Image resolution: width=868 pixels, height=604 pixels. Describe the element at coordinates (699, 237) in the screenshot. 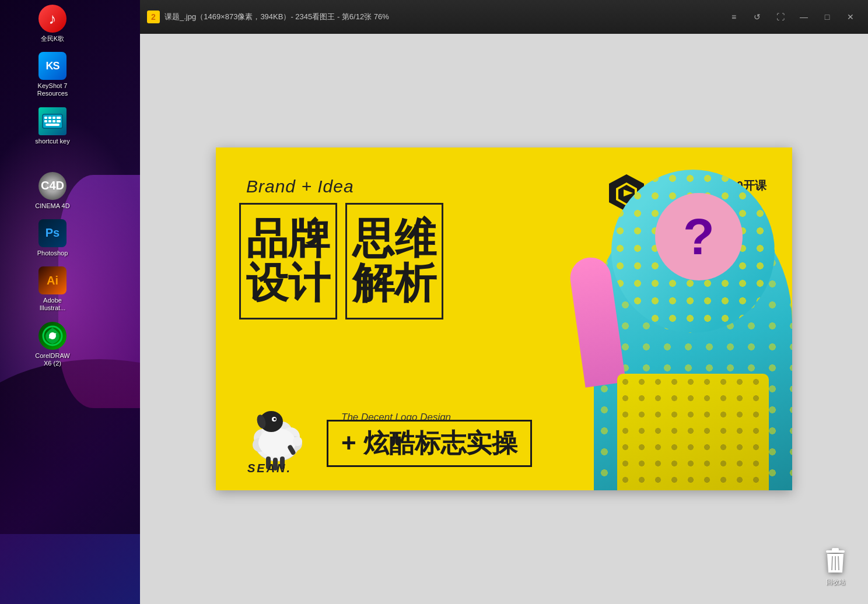

I see `question-mark-circle: ?` at that location.